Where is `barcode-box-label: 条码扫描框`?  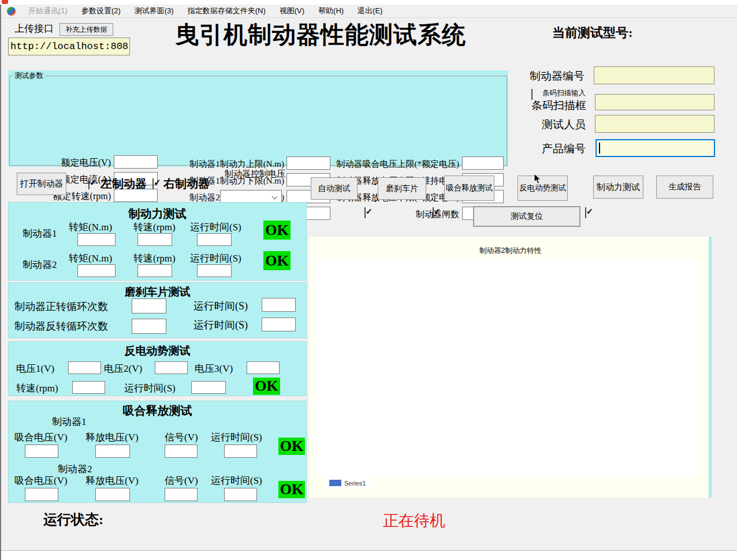
barcode-box-label: 条码扫描框 is located at coordinates (559, 106).